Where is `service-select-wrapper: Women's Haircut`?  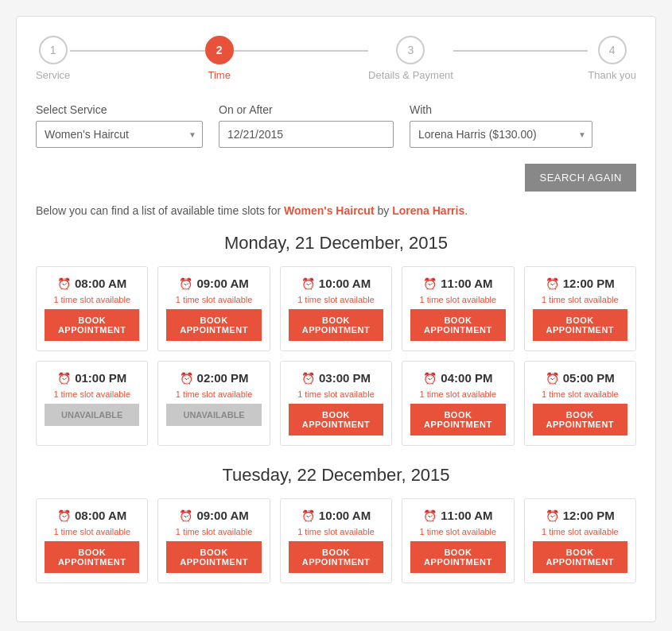 service-select-wrapper: Women's Haircut is located at coordinates (119, 134).